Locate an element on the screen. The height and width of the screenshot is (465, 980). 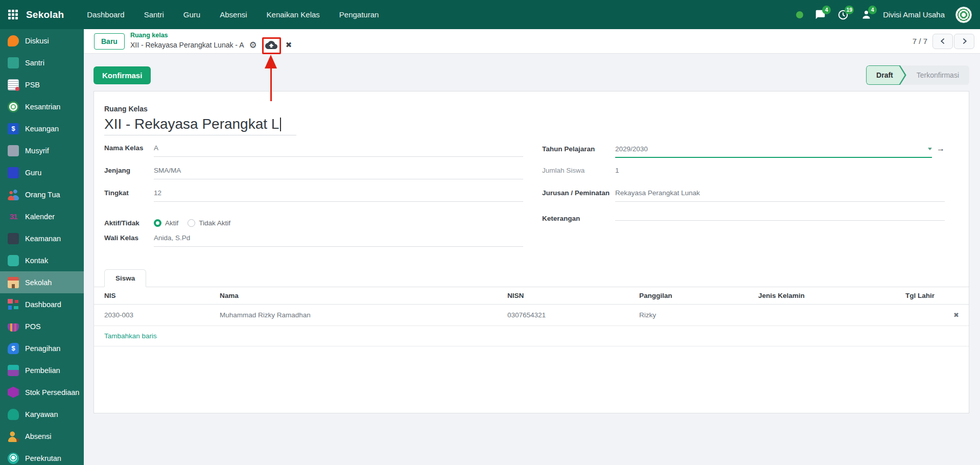
sidebar-label: Absensi is located at coordinates (38, 436).